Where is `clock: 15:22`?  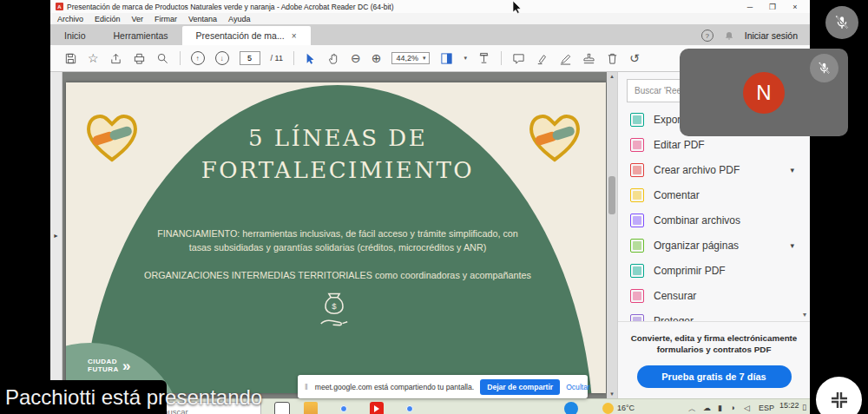 clock: 15:22 is located at coordinates (790, 405).